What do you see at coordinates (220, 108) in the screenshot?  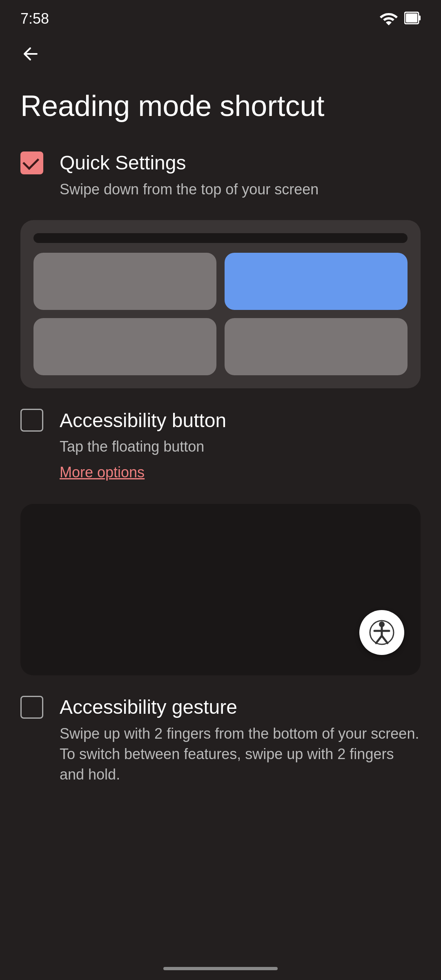 I see `page-title: Reading mode shortcut` at bounding box center [220, 108].